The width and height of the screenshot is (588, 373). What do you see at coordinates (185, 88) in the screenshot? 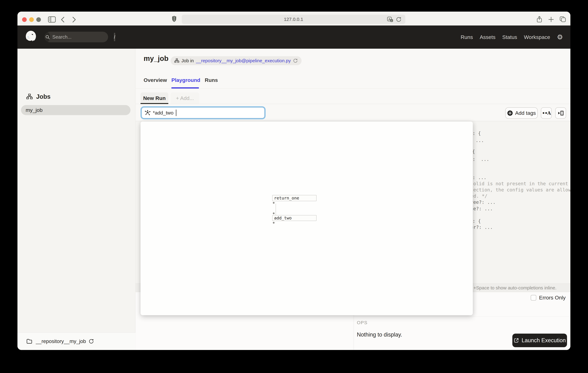
I see `active-tab-underline` at bounding box center [185, 88].